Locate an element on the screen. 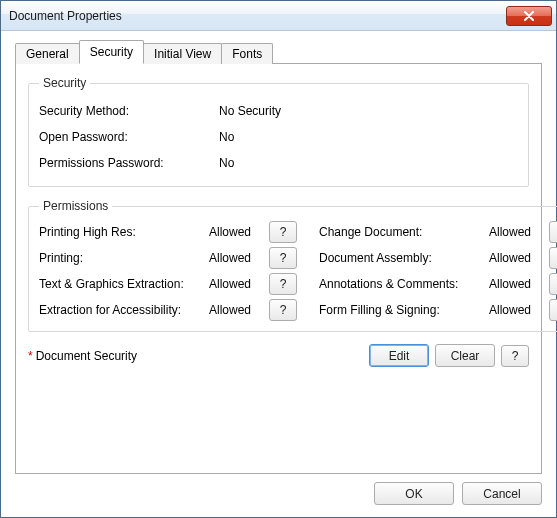 The image size is (557, 518). change-document-label: Change Document: is located at coordinates (404, 232).